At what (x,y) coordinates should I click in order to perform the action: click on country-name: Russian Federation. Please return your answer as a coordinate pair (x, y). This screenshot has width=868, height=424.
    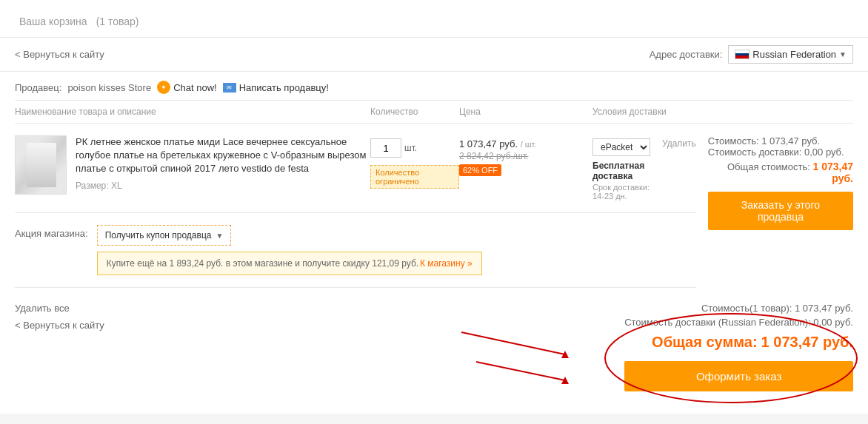
    Looking at the image, I should click on (794, 55).